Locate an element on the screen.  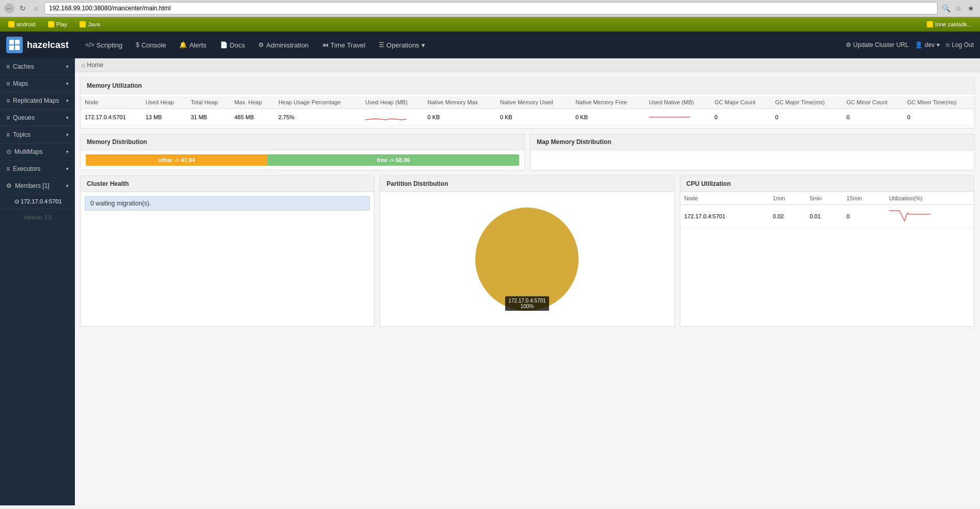
nav-operations: ☰ Operations ▾ is located at coordinates (402, 45).